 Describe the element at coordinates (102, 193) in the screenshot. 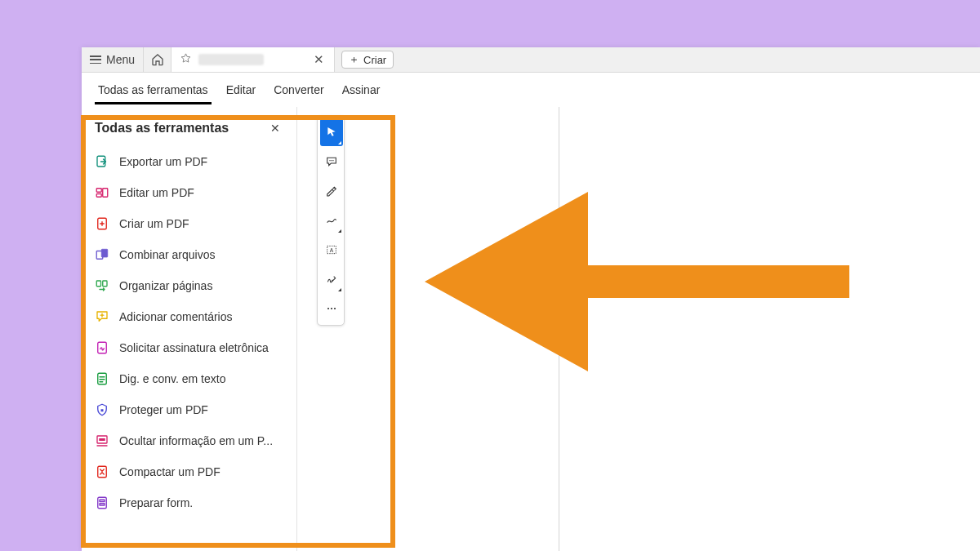

I see `edit-pdf-icon` at that location.